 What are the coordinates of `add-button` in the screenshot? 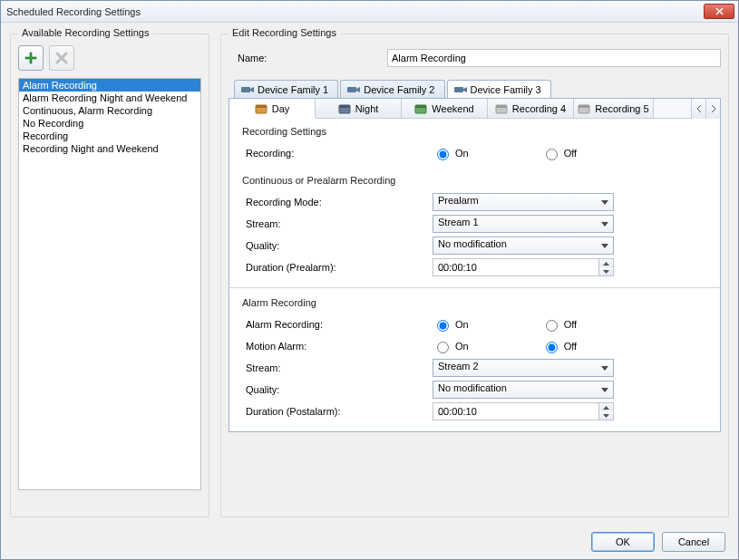 It's located at (31, 58).